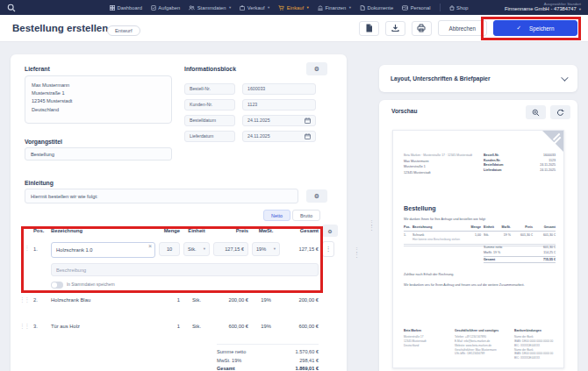 The width and height of the screenshot is (588, 371). What do you see at coordinates (39, 182) in the screenshot?
I see `einleitung-label: Einleitung` at bounding box center [39, 182].